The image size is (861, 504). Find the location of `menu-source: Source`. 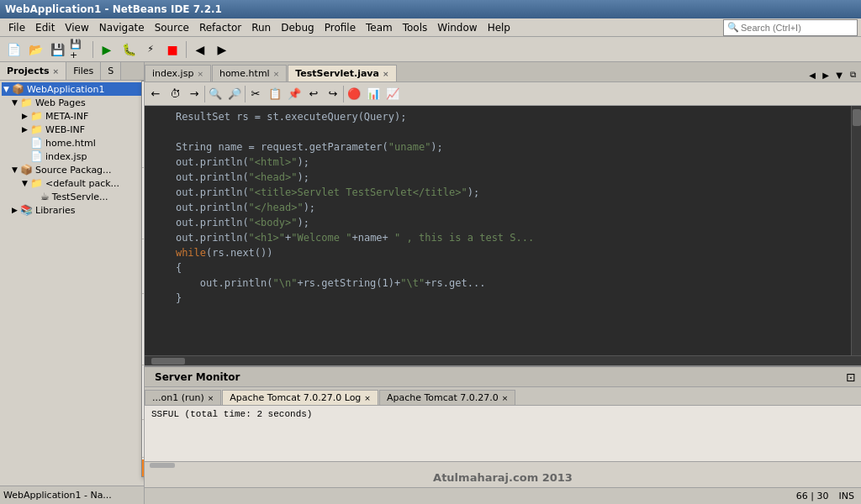

menu-source: Source is located at coordinates (172, 28).